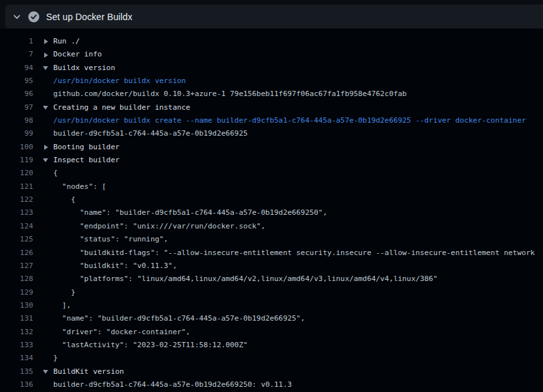  What do you see at coordinates (17, 239) in the screenshot?
I see `line-number: 125` at bounding box center [17, 239].